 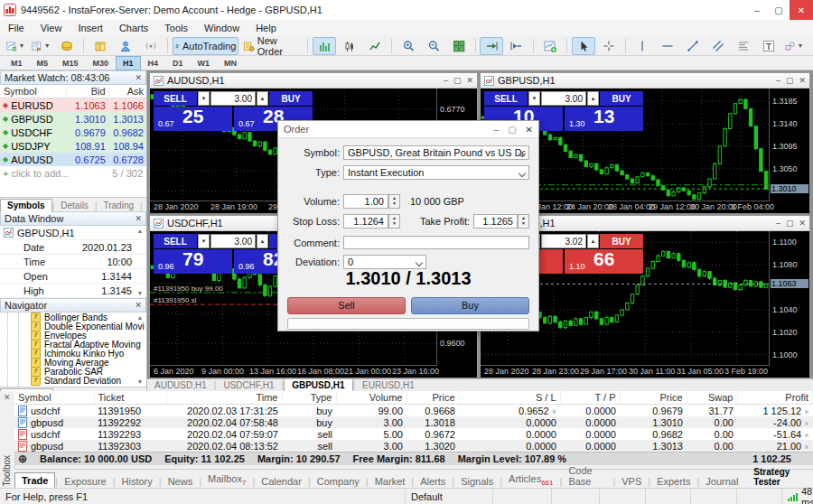 I want to click on toolbox-tab-journal: Journal, so click(x=722, y=481).